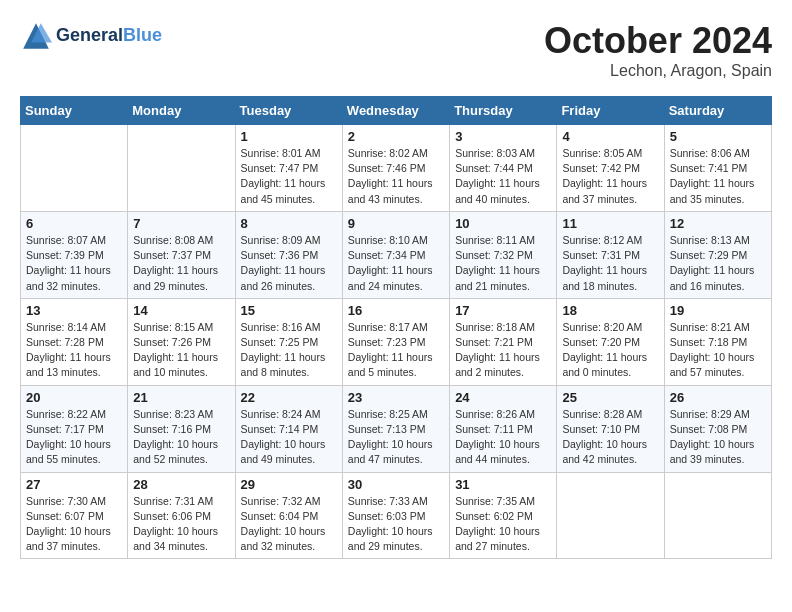 The height and width of the screenshot is (612, 792). Describe the element at coordinates (289, 398) in the screenshot. I see `day-number: 22` at that location.